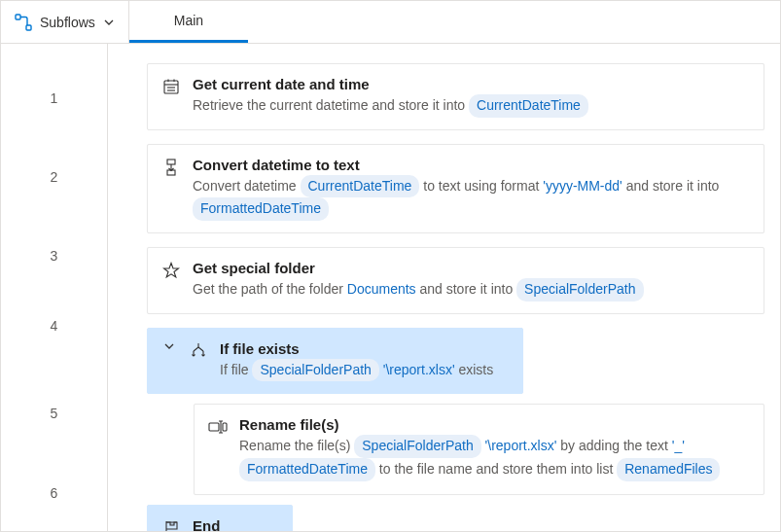 The width and height of the screenshot is (781, 532). What do you see at coordinates (455, 97) in the screenshot?
I see `step-get-datetime: Get current date and time Retrieve the c…` at bounding box center [455, 97].